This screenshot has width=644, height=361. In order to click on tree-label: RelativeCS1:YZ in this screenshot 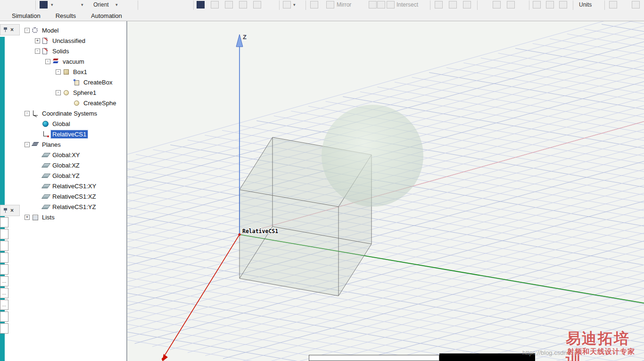, I will do `click(74, 207)`.